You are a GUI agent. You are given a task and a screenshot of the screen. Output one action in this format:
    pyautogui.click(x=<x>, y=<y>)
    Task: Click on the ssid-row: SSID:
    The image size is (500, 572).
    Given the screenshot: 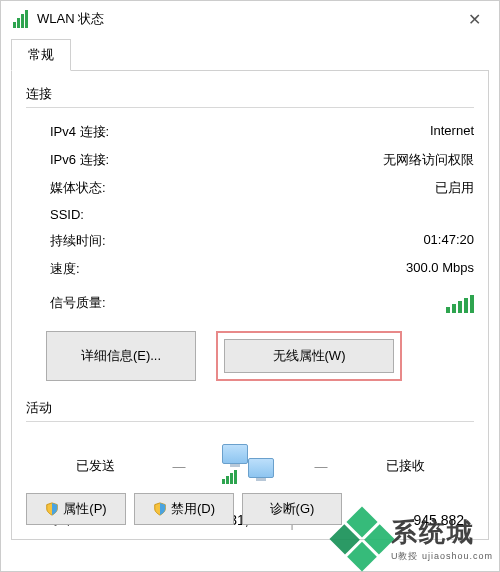 What is the action you would take?
    pyautogui.click(x=250, y=214)
    